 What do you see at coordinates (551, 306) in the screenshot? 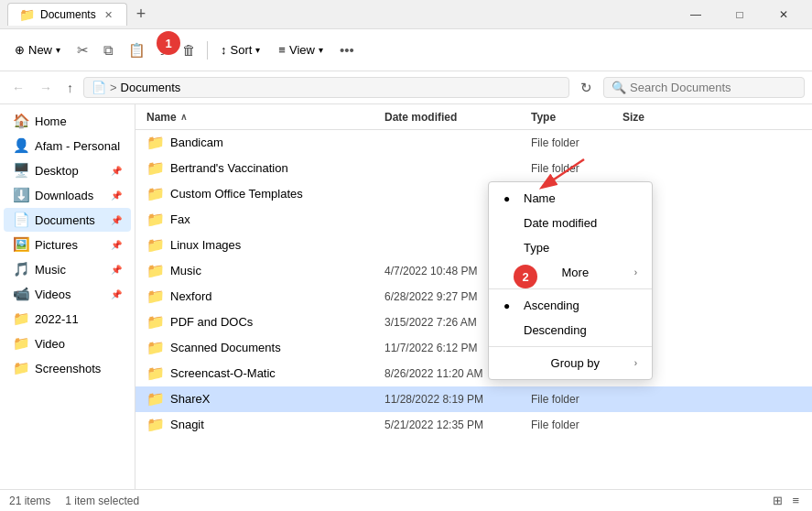
I see `sort-order-label: Ascending` at bounding box center [551, 306].